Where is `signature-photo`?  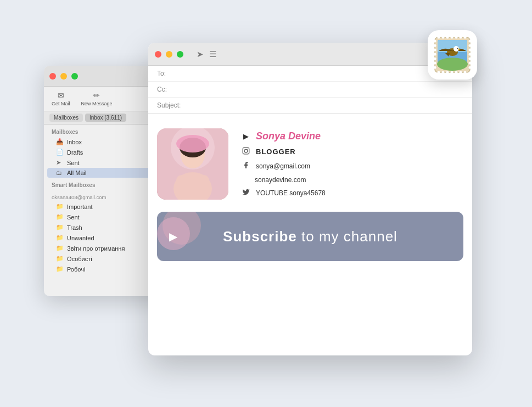 signature-photo is located at coordinates (193, 164).